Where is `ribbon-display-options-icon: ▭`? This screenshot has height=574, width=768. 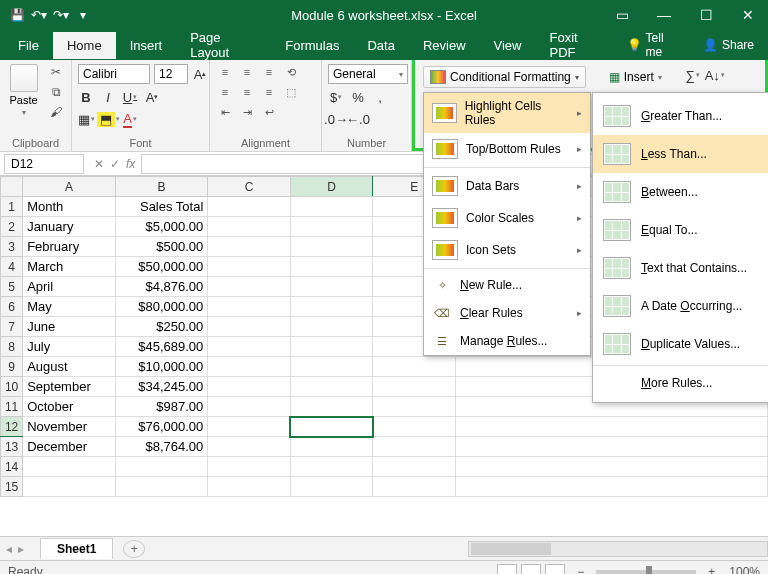
ribbon-display-options-icon: ▭ is located at coordinates (622, 15).